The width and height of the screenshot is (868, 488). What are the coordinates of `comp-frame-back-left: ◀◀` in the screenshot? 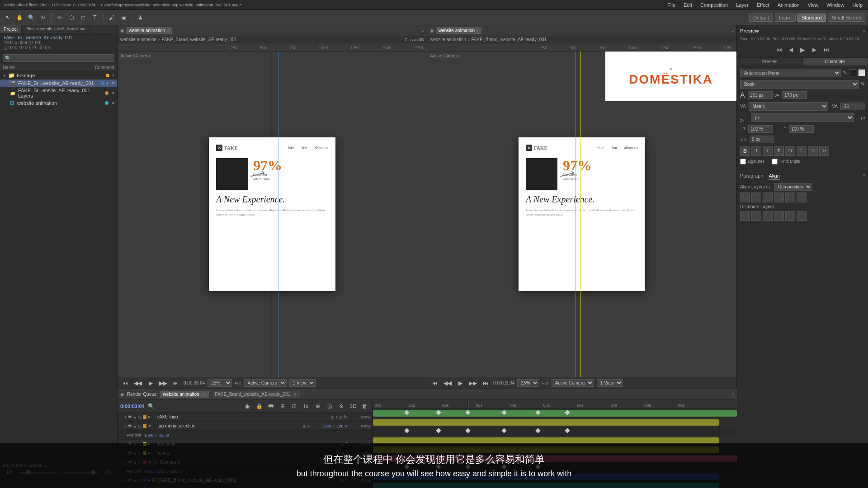 It's located at (138, 383).